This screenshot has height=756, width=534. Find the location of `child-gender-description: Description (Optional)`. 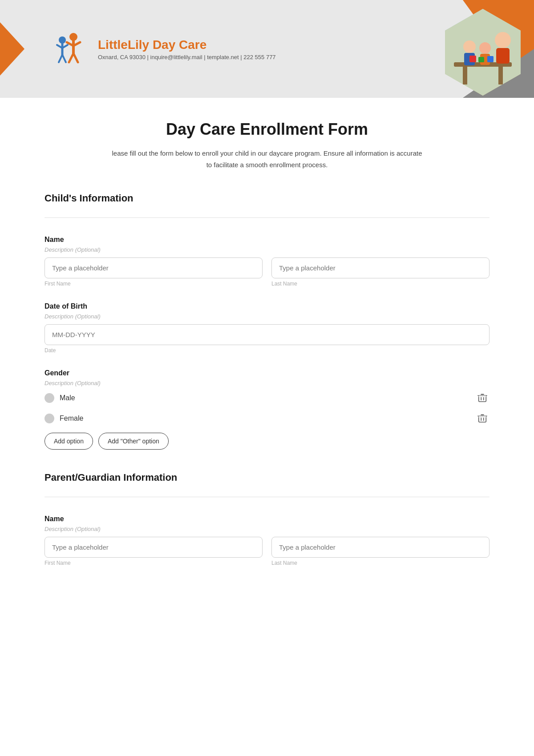

child-gender-description: Description (Optional) is located at coordinates (267, 383).